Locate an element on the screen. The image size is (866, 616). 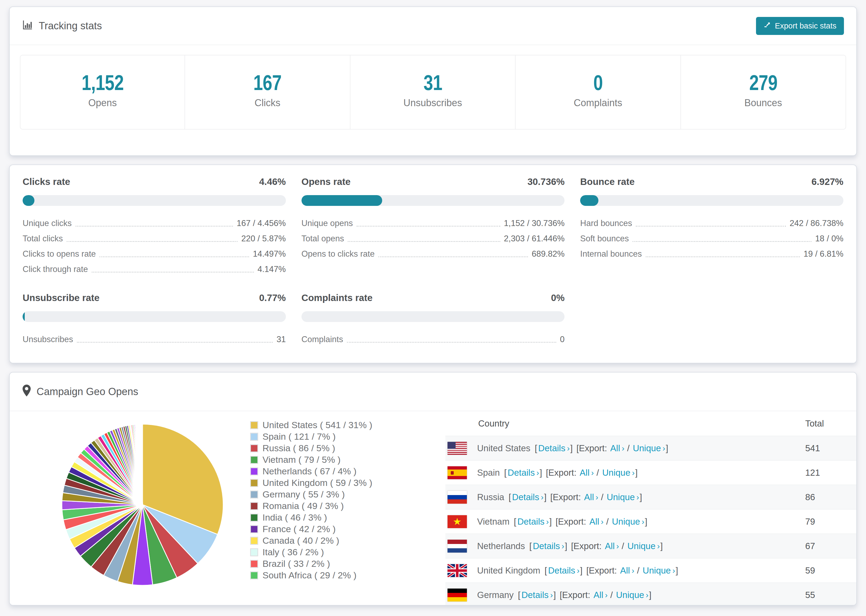
map-pin-icon is located at coordinates (27, 391).